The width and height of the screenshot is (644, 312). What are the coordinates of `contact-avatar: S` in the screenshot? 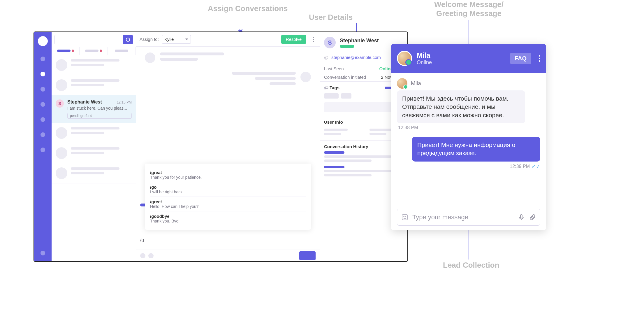 It's located at (330, 43).